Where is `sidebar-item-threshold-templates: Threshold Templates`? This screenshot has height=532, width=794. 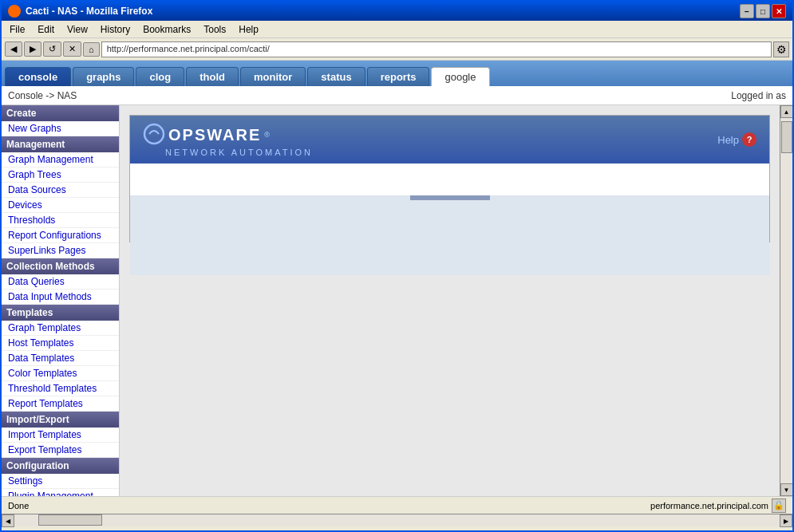
sidebar-item-threshold-templates: Threshold Templates is located at coordinates (61, 389).